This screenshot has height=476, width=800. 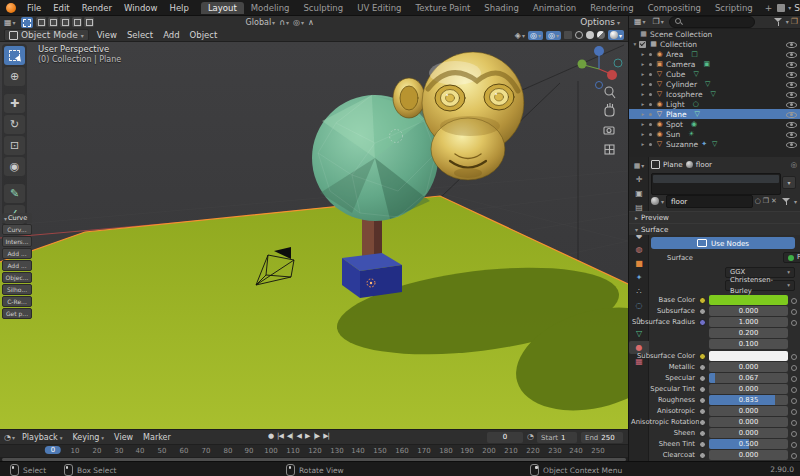 I want to click on shading-solid-button, so click(x=590, y=35).